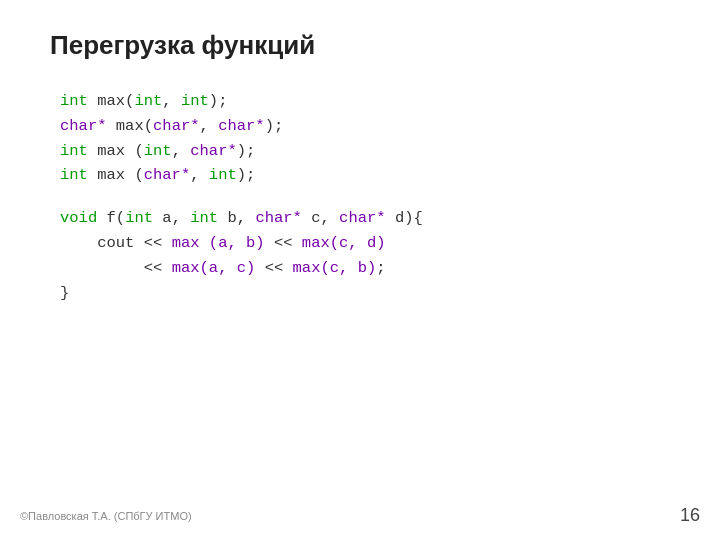  Describe the element at coordinates (172, 218) in the screenshot. I see `plain-14: a,` at that location.